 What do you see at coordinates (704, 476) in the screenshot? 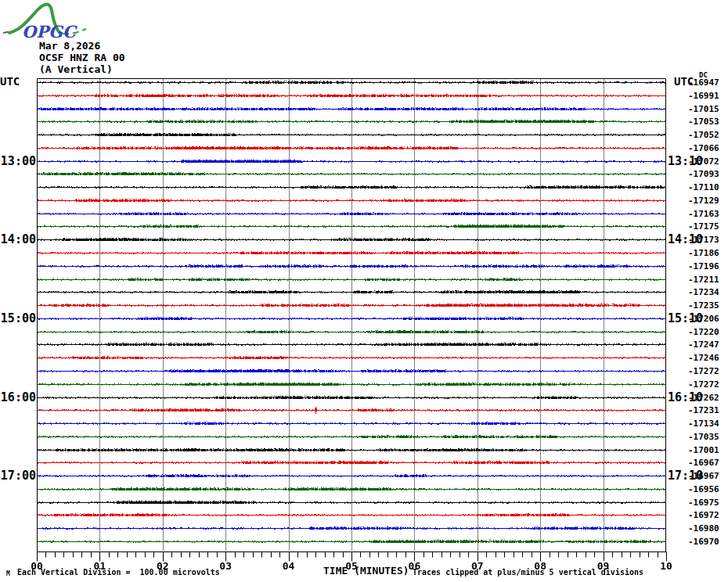
I see `dc-offset-row-30: -16967` at bounding box center [704, 476].